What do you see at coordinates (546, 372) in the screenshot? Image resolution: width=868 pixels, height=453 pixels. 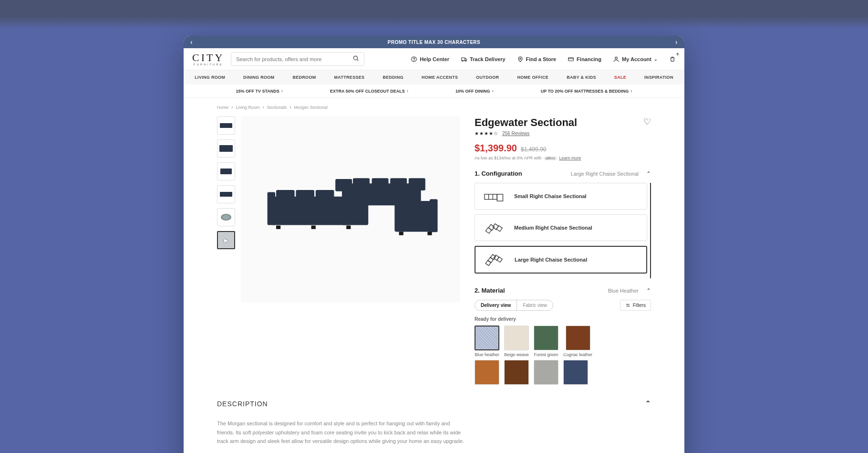 I see `swatch-grey` at bounding box center [546, 372].